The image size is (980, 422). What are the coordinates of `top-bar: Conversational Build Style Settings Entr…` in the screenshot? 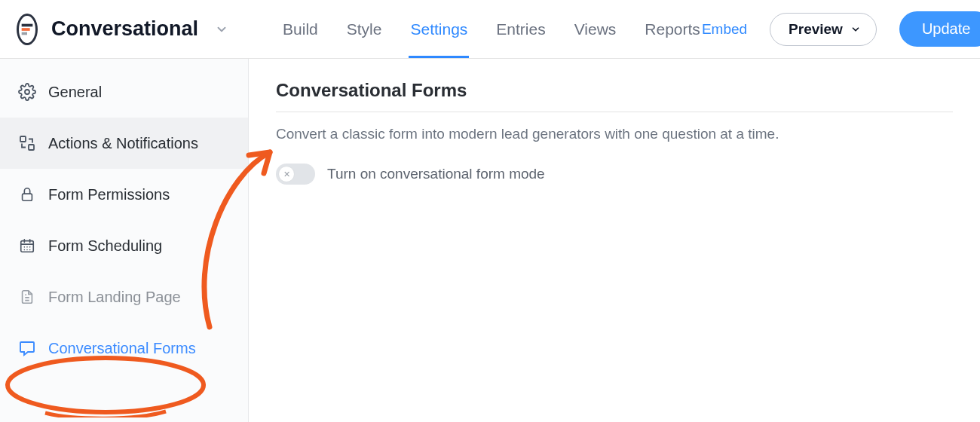 It's located at (490, 29).